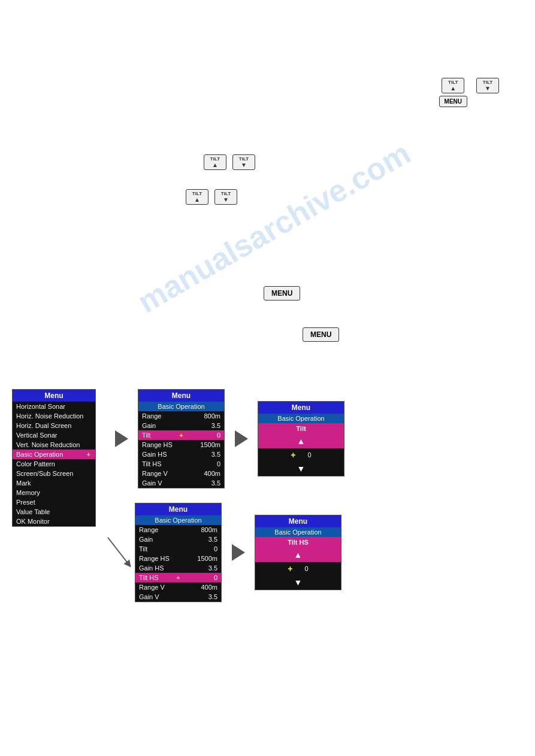 This screenshot has width=535, height=756. Describe the element at coordinates (179, 558) in the screenshot. I see `param-row-range-hs-2: Range HS1500m` at that location.